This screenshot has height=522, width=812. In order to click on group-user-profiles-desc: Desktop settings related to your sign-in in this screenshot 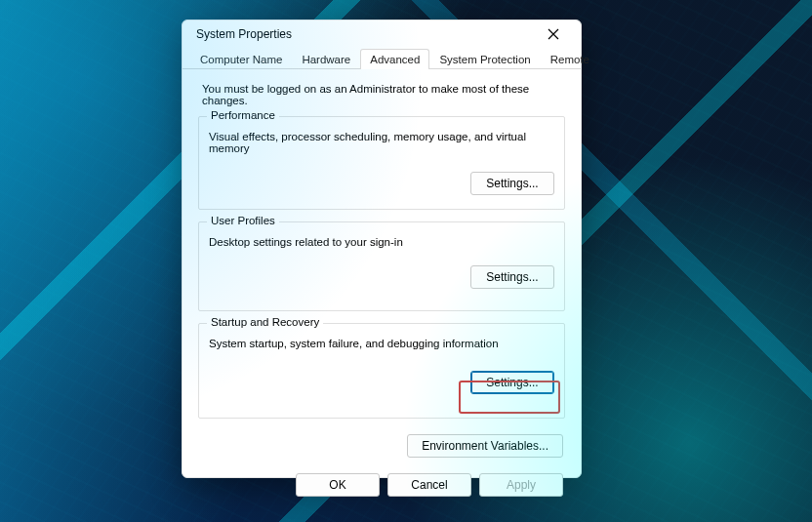, I will do `click(382, 242)`.